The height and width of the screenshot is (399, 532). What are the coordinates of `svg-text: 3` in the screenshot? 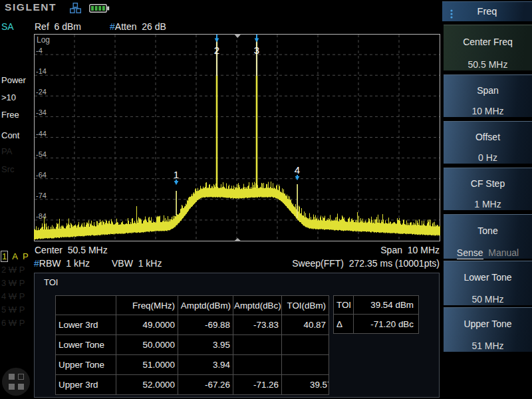 It's located at (257, 51).